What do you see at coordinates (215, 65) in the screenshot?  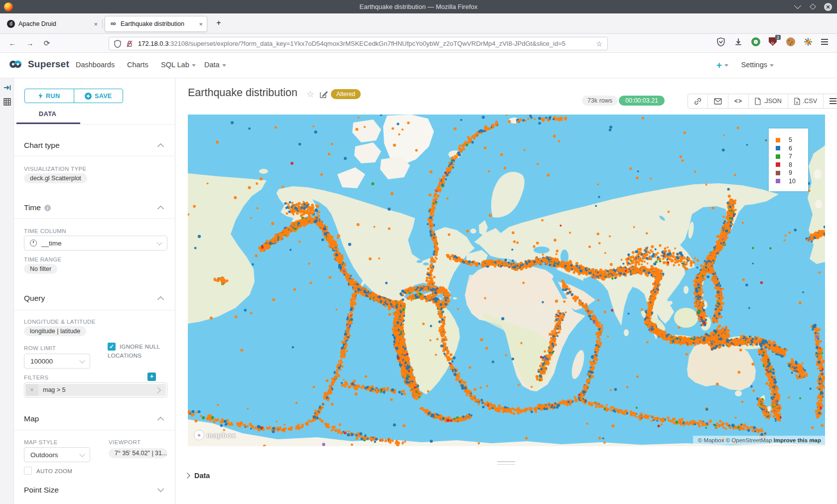 I see `nav-data: Data` at bounding box center [215, 65].